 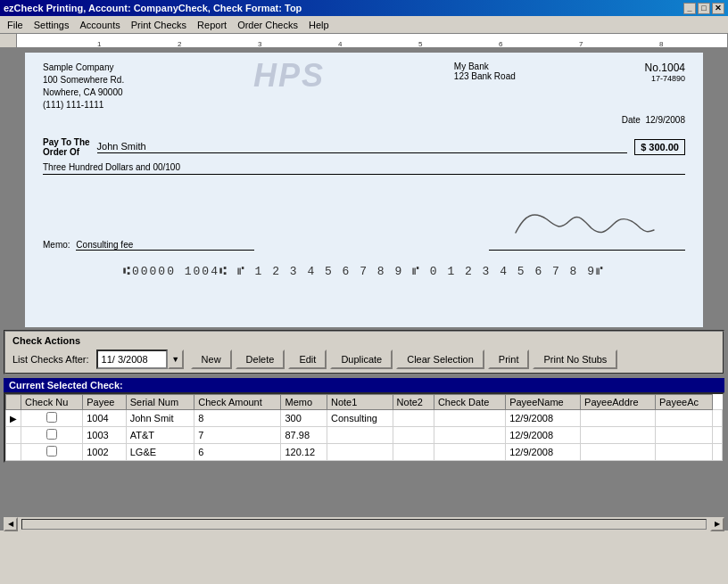 What do you see at coordinates (364, 169) in the screenshot?
I see `written-amount: Three Hundred Dollars and 00/100` at bounding box center [364, 169].